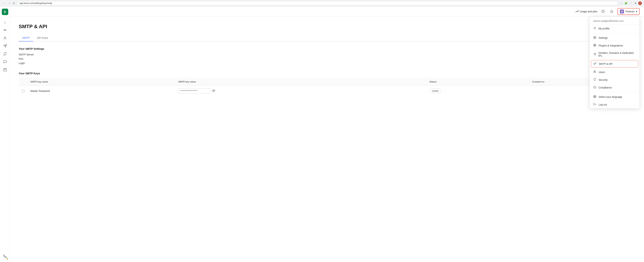 The image size is (644, 262). What do you see at coordinates (327, 91) in the screenshot?
I see `table-row: Master Password` at bounding box center [327, 91].